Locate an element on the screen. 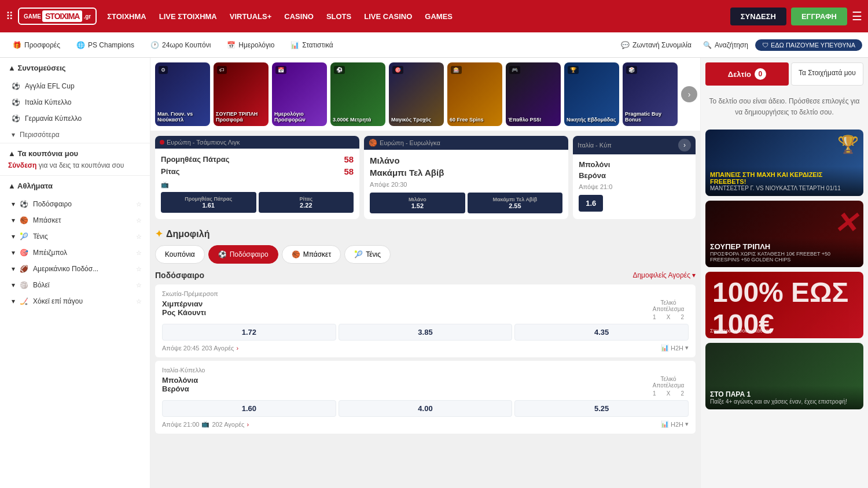 The height and width of the screenshot is (488, 868). promo-card-metrita: ⚽ 3.000€ Μετρητά is located at coordinates (358, 94).